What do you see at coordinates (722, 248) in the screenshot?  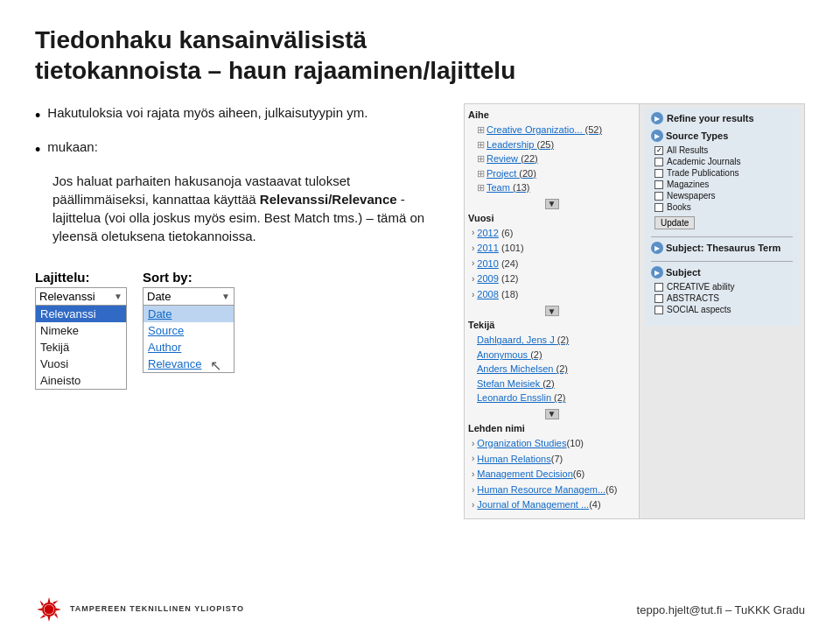 I see `subject-thesaurus-section: ▶ Subject: Thesaurus Term` at bounding box center [722, 248].